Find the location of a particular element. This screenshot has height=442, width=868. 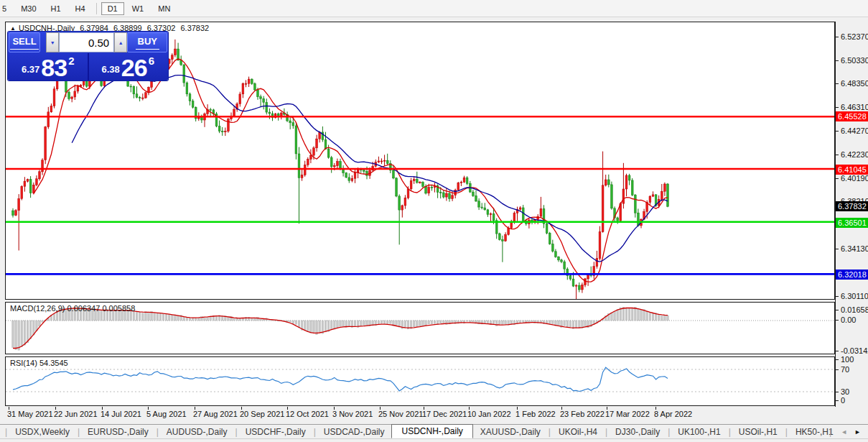

timeframe-button-H4: H4 is located at coordinates (80, 9).